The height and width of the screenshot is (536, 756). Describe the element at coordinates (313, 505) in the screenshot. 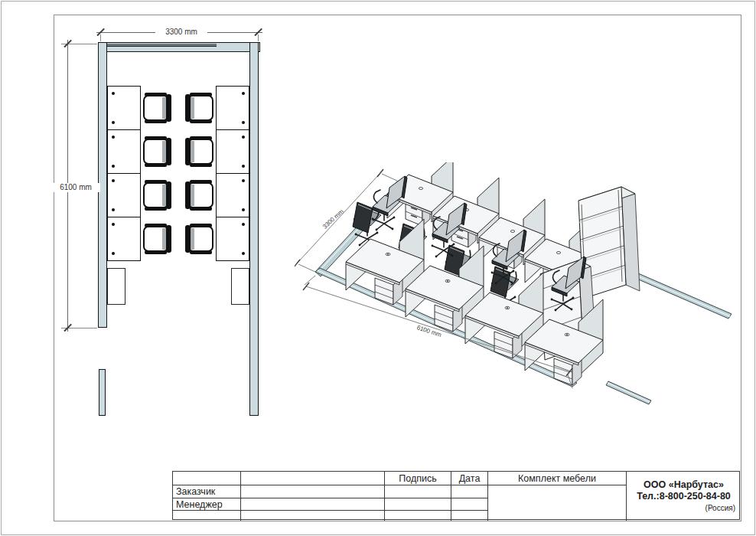

I see `manager-value-cell` at that location.